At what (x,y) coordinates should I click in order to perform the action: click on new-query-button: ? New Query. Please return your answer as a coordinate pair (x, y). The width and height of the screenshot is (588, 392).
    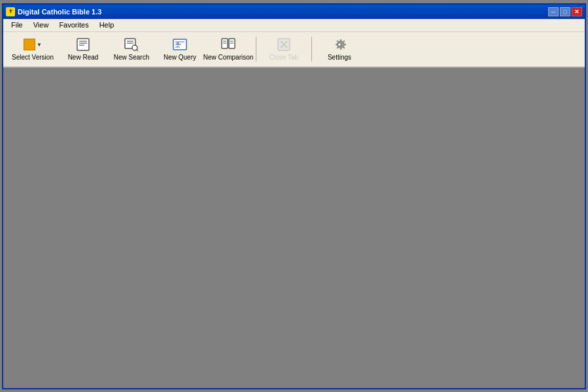
    Looking at the image, I should click on (180, 49).